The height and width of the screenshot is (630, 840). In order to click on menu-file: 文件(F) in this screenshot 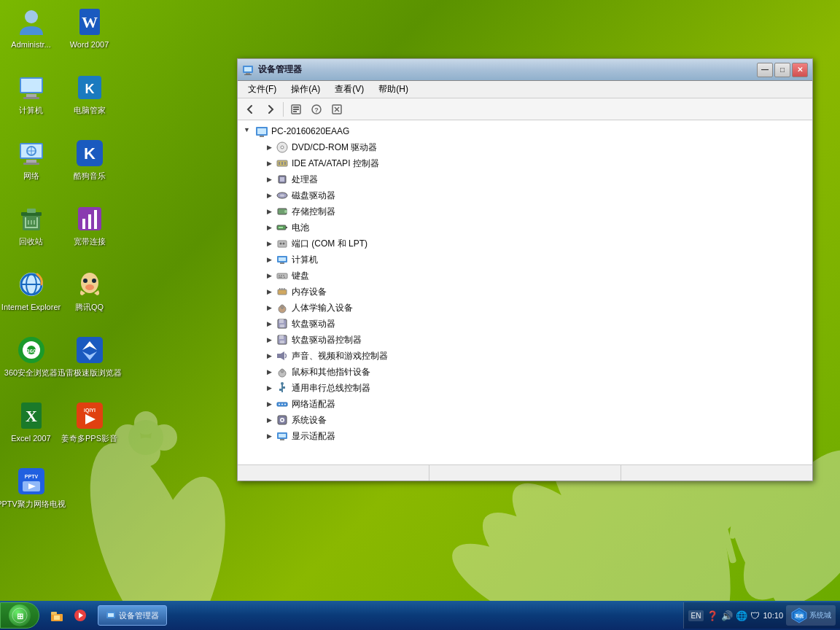, I will do `click(262, 89)`.